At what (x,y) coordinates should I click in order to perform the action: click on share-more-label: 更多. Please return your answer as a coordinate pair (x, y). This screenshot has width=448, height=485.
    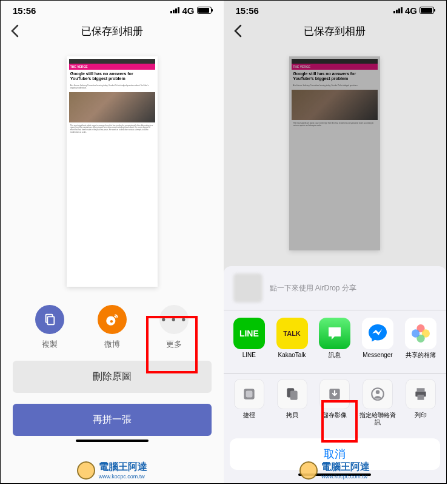
    Looking at the image, I should click on (174, 344).